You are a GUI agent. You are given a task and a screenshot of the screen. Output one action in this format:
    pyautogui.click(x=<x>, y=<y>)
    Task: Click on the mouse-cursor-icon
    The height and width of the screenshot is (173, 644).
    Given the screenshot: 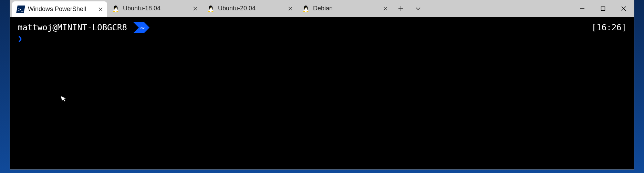 What is the action you would take?
    pyautogui.click(x=64, y=99)
    